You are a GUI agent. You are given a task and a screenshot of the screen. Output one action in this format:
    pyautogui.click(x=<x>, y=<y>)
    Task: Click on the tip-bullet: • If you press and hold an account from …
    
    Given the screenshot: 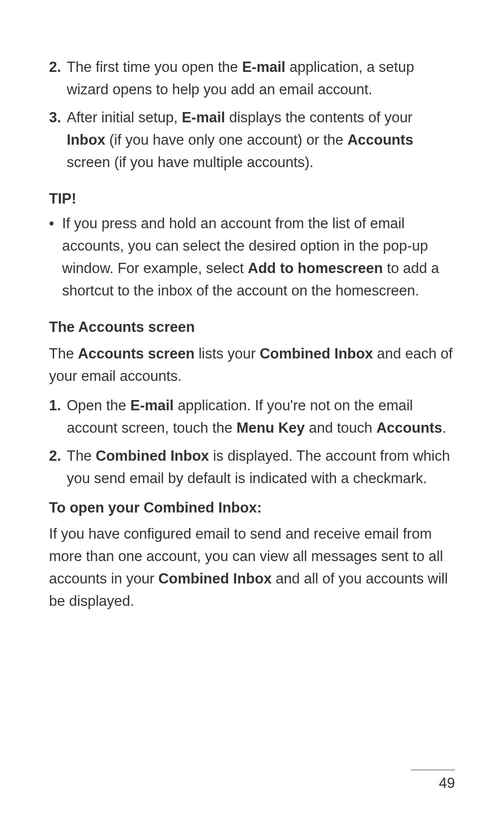 What is the action you would take?
    pyautogui.click(x=252, y=257)
    